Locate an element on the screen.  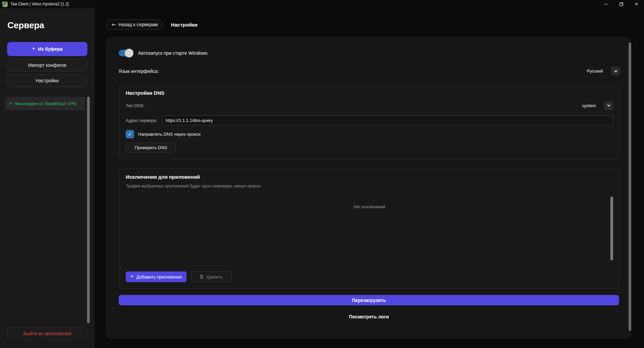
exclusions-title: Исключения для приложений is located at coordinates (369, 177).